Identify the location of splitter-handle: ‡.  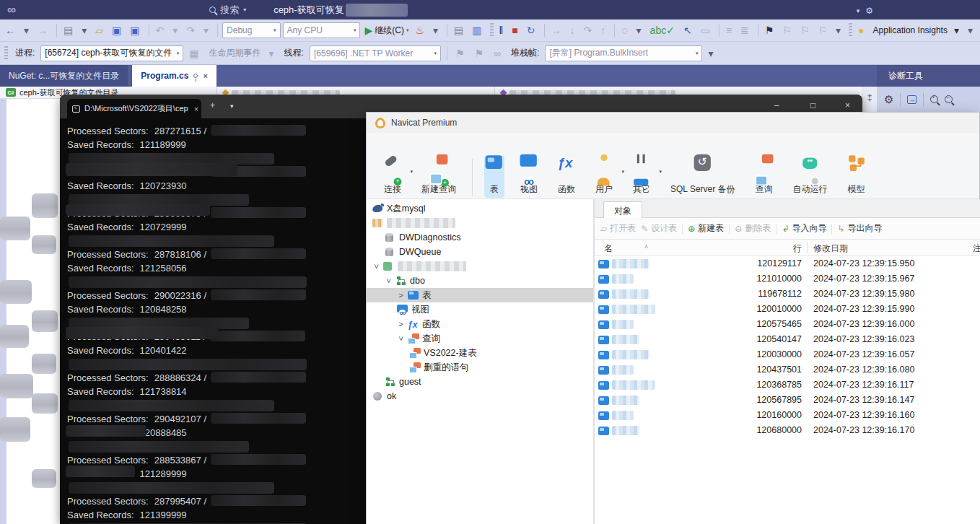
(870, 100).